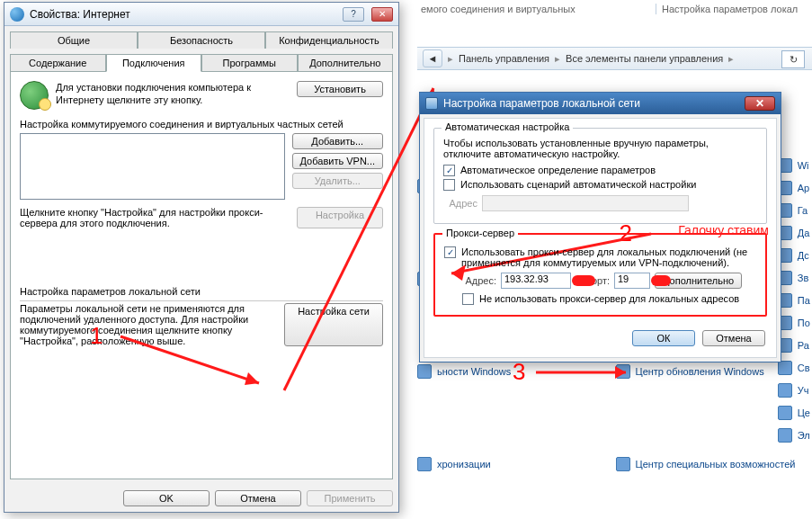 This screenshot has width=812, height=519. What do you see at coordinates (794, 413) in the screenshot?
I see `cp-item: Це` at bounding box center [794, 413].